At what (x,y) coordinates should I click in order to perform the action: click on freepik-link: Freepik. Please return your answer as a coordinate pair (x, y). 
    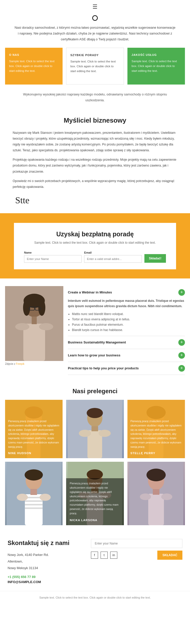
    Looking at the image, I should click on (20, 364).